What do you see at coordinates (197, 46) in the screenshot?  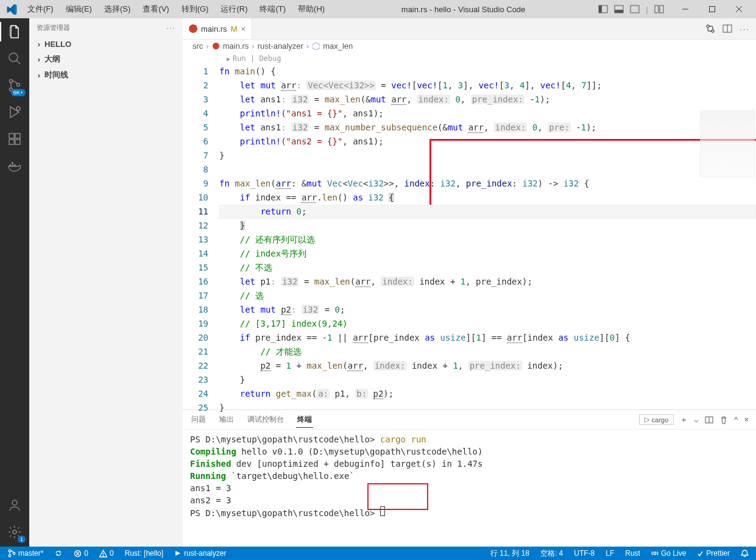 I see `breadcrumb-src: src` at bounding box center [197, 46].